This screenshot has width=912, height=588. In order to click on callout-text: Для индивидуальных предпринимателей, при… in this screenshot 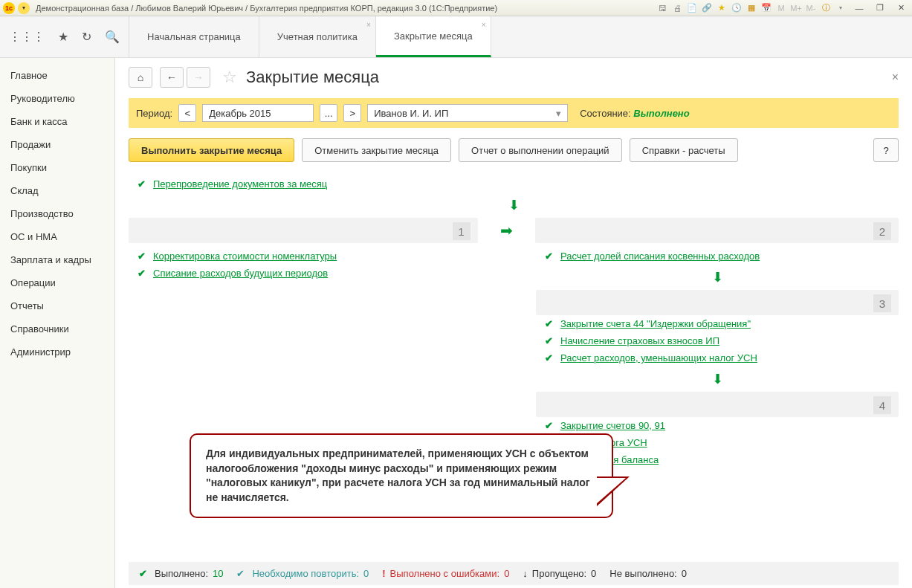, I will do `click(398, 476)`.